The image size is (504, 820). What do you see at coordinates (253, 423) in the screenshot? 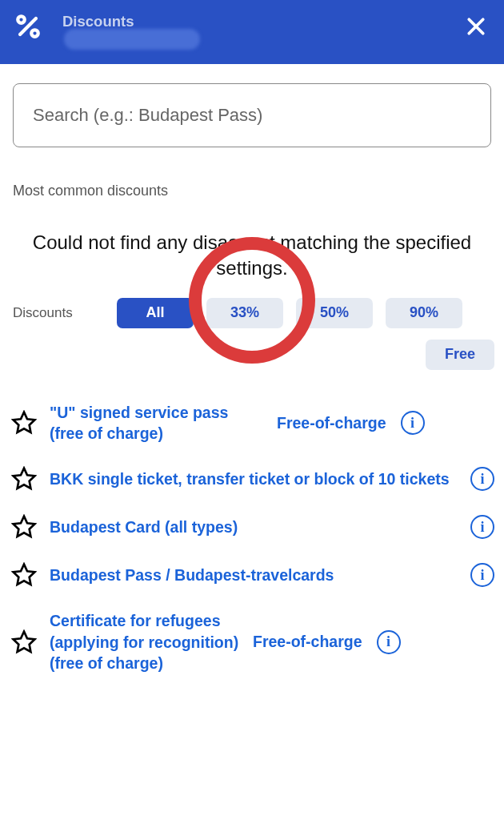
I see `list-item: "U" signed service pass (free of charge)…` at bounding box center [253, 423].